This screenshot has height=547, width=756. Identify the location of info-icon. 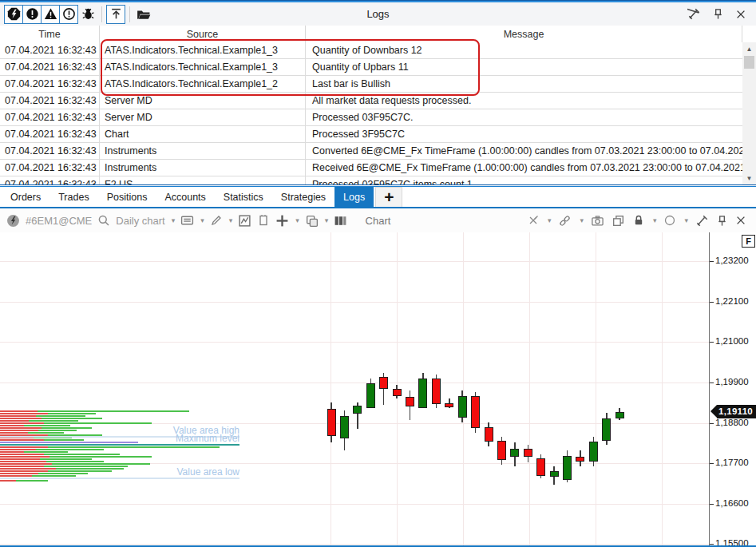
(69, 14).